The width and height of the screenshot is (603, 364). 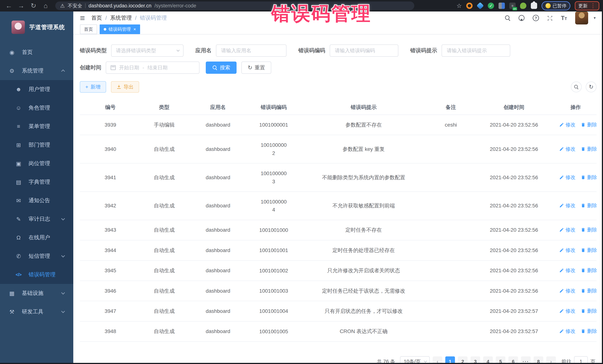 I want to click on toggle-search-button, so click(x=576, y=87).